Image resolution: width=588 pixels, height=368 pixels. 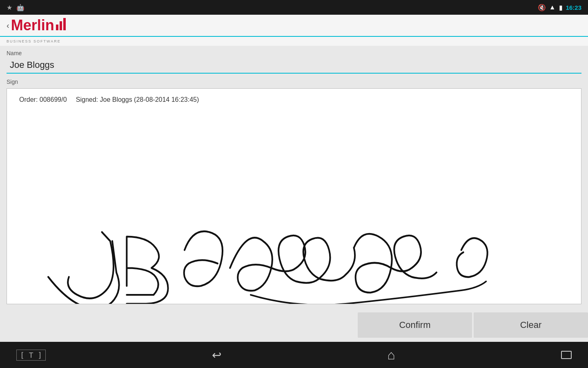 I want to click on back-arrow-icon: ‹, so click(x=8, y=25).